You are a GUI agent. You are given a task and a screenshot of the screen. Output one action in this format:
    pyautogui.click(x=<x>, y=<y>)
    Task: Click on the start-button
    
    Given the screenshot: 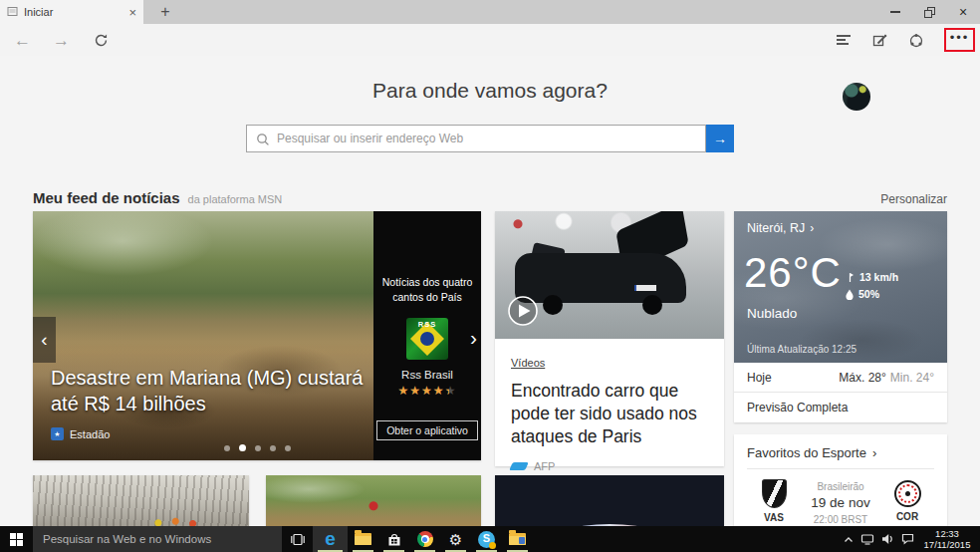 What is the action you would take?
    pyautogui.click(x=16, y=539)
    